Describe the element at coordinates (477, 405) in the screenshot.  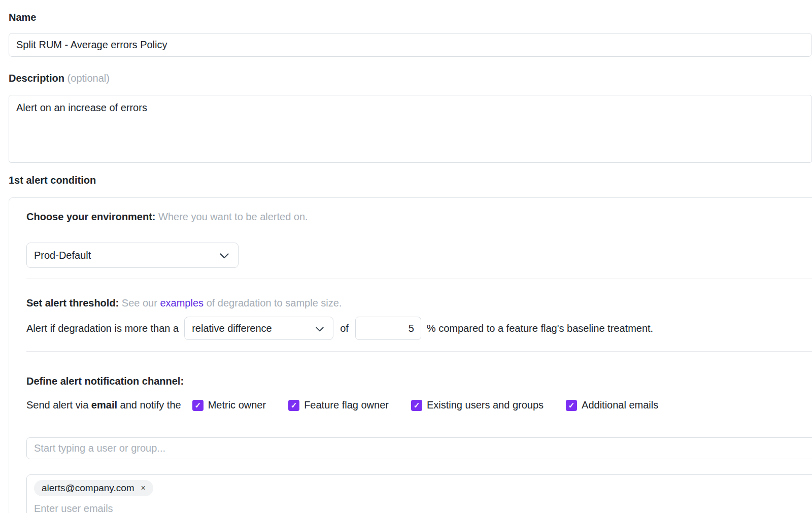
I see `checkbox-existing-users-groups: ✓ Existing users and groups` at that location.